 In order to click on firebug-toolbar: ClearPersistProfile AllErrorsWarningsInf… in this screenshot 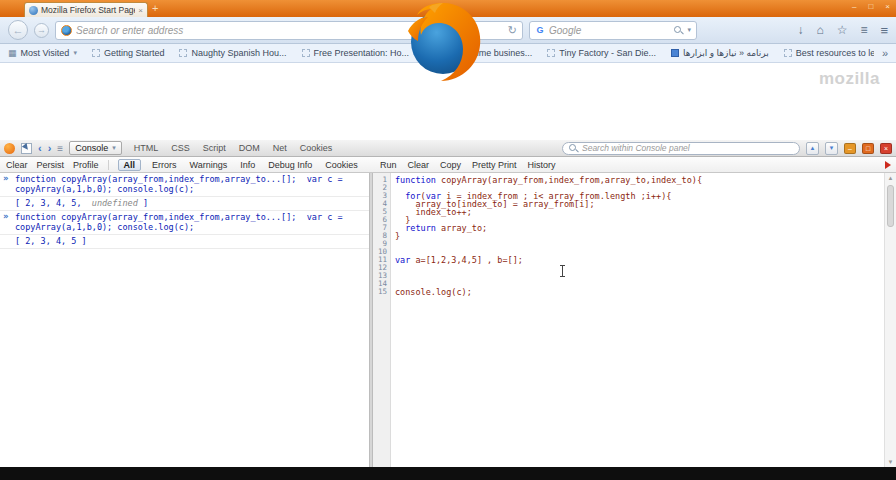, I will do `click(448, 165)`.